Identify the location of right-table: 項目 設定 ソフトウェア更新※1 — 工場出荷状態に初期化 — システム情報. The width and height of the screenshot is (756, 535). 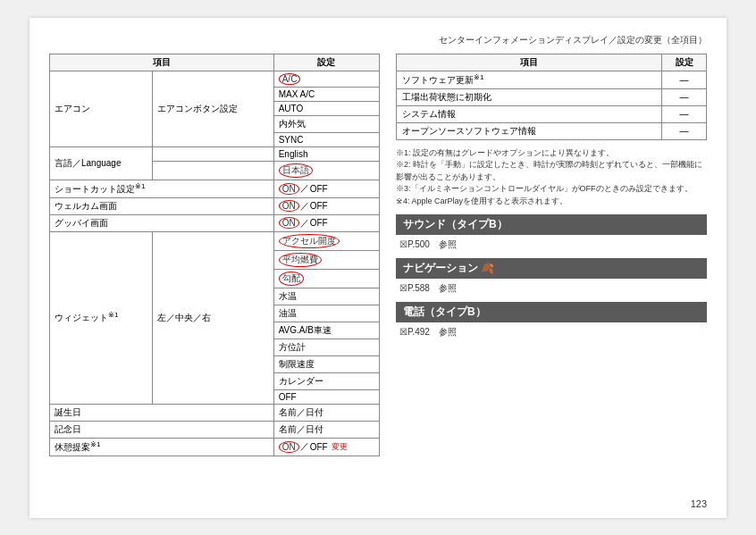
(551, 96).